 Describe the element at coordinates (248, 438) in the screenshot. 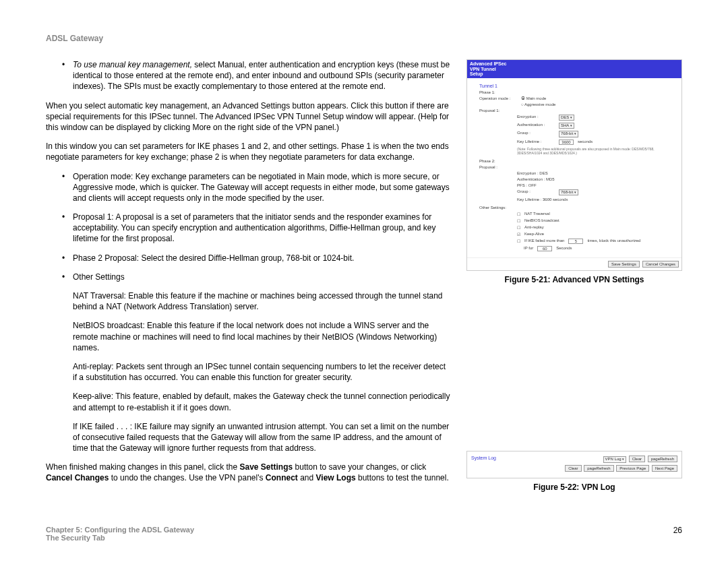

I see `sub-ike: If IKE failed . . . : IKE failure may si…` at that location.